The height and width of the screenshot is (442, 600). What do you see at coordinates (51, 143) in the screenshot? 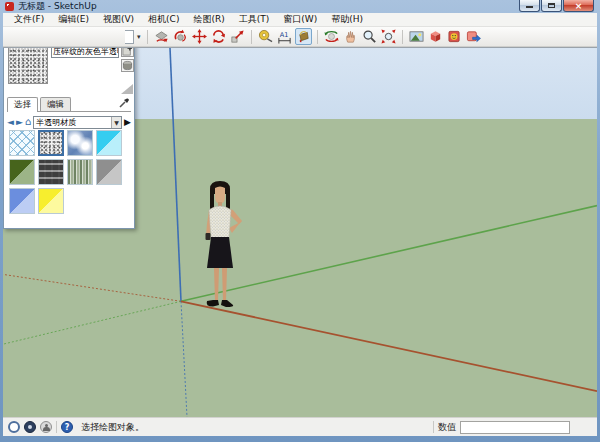
I see `material-swatch-crushed-gray-translucent` at bounding box center [51, 143].